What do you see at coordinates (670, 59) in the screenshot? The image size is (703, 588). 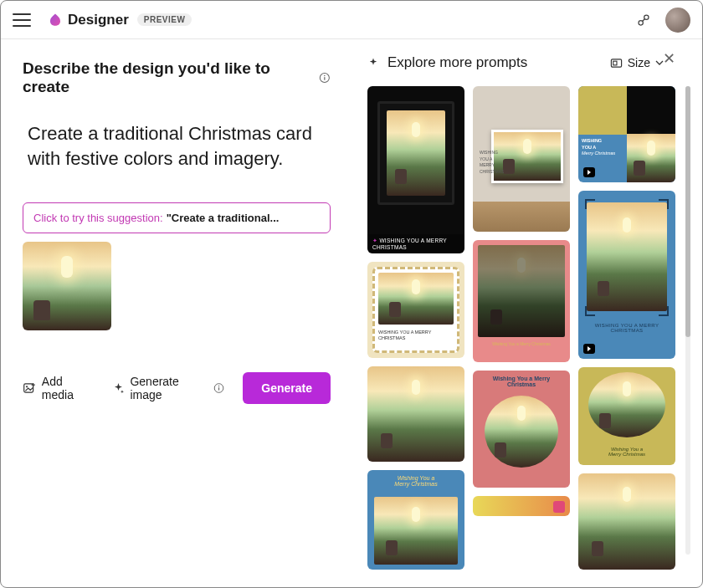 I see `close-icon: ✕` at bounding box center [670, 59].